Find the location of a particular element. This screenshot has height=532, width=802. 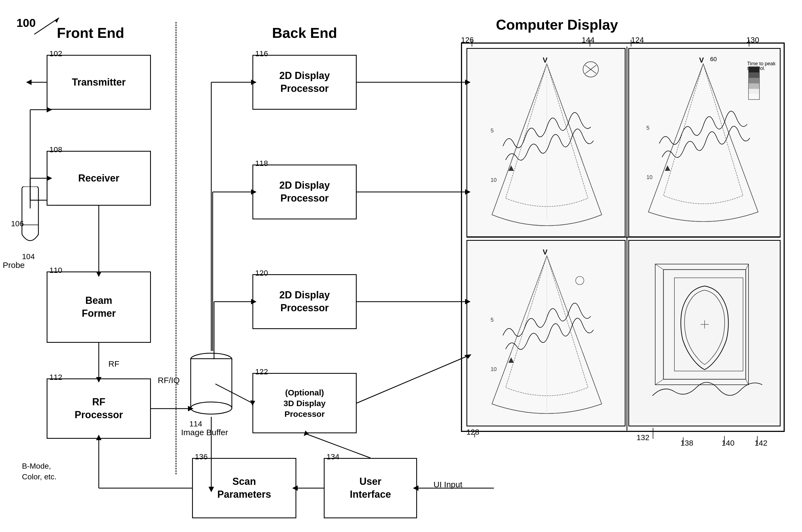

user-interface-block: User Interface is located at coordinates (371, 488).